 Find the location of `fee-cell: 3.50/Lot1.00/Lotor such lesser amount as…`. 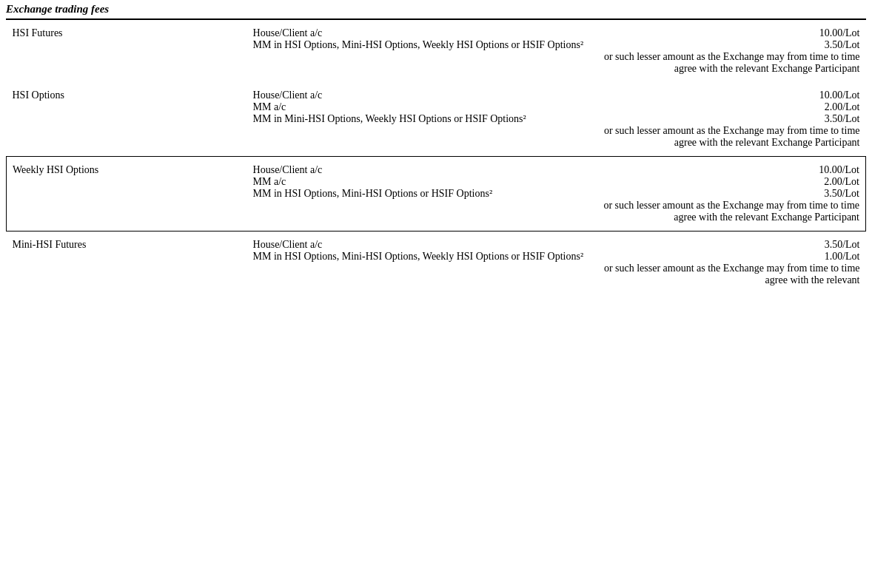

fee-cell: 3.50/Lot1.00/Lotor such lesser amount as… is located at coordinates (728, 263).